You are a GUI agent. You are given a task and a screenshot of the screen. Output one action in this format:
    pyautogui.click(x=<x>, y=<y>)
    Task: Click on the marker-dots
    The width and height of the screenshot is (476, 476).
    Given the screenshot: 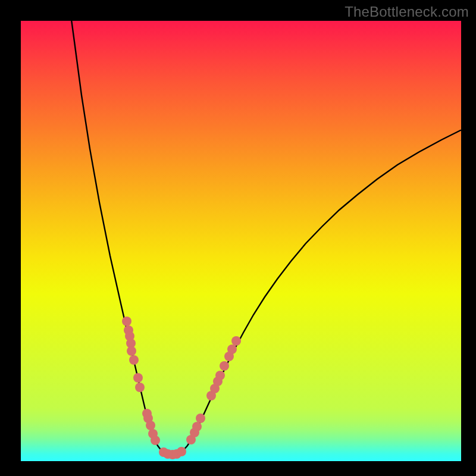 What is the action you would take?
    pyautogui.click(x=181, y=388)
    